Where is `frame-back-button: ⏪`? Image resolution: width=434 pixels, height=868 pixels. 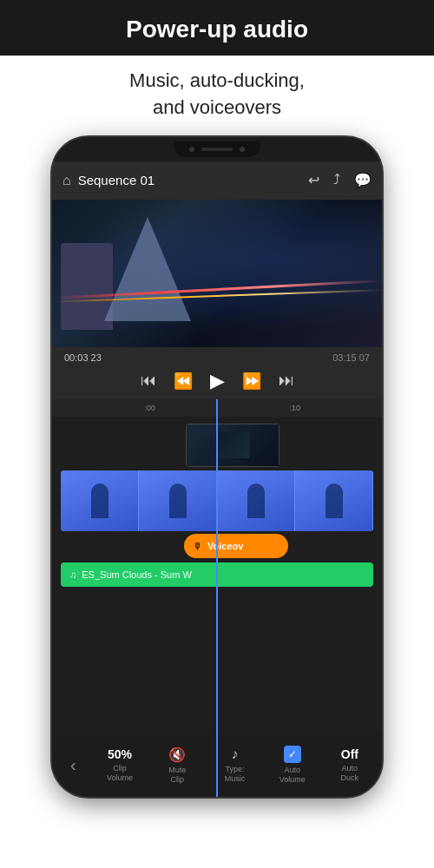
frame-back-button: ⏪ is located at coordinates (183, 381).